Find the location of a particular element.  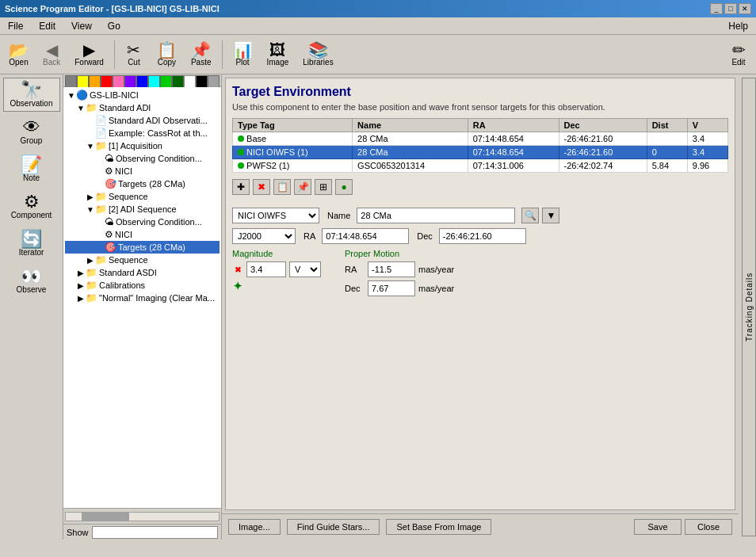

add-magnitude-button: ✦ is located at coordinates (238, 286).